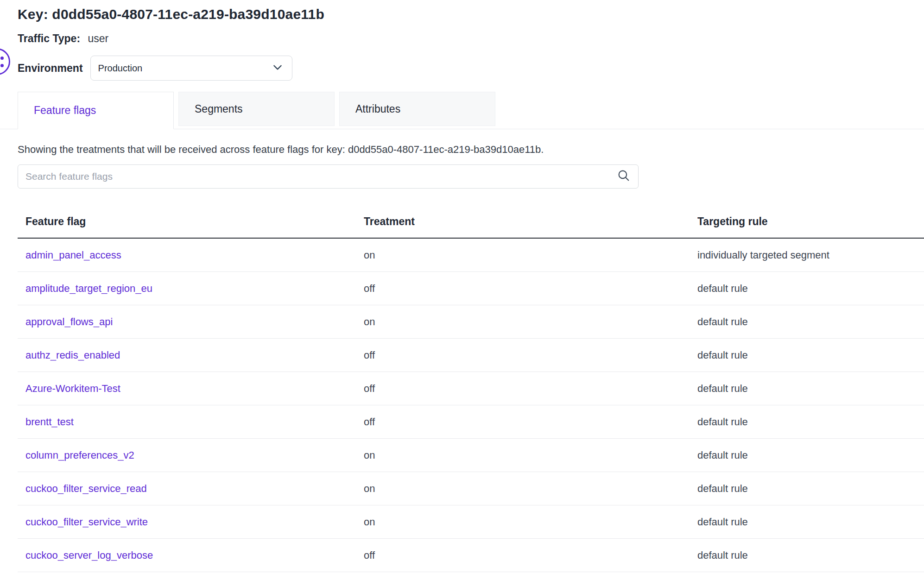 This screenshot has width=924, height=580. Describe the element at coordinates (417, 109) in the screenshot. I see `tab-attributes: Attributes` at that location.